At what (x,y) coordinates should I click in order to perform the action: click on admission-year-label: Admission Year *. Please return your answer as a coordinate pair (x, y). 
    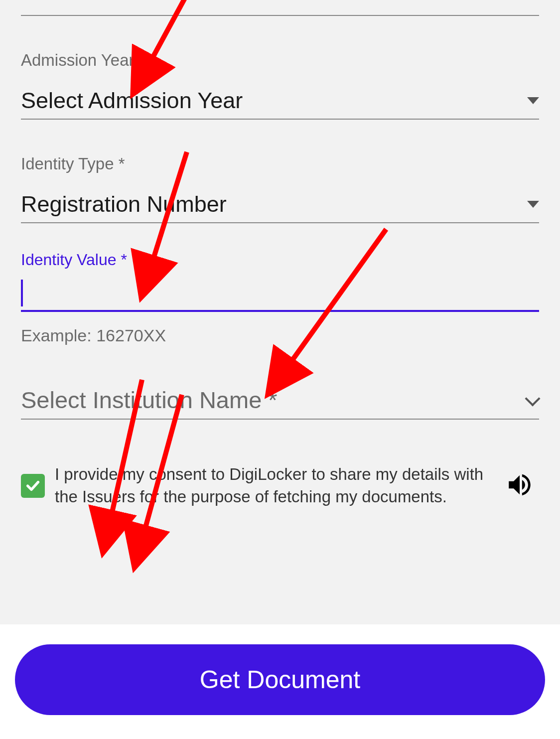
    Looking at the image, I should click on (280, 60).